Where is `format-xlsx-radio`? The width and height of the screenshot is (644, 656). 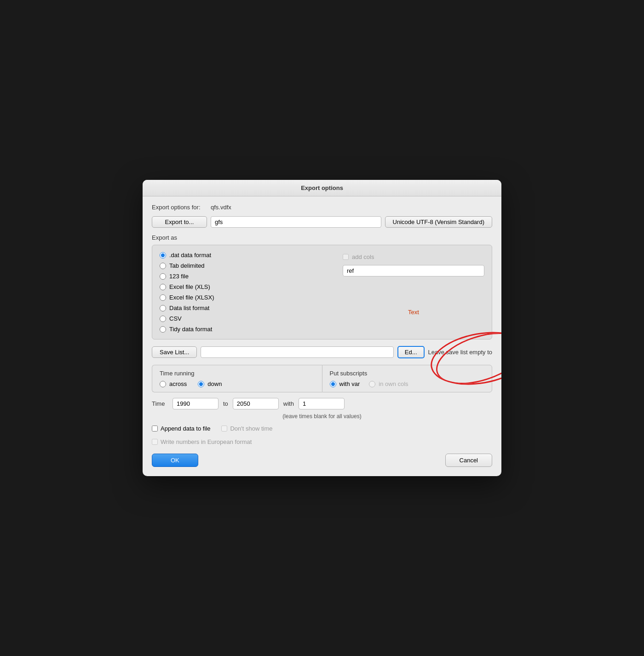
format-xlsx-radio is located at coordinates (163, 298).